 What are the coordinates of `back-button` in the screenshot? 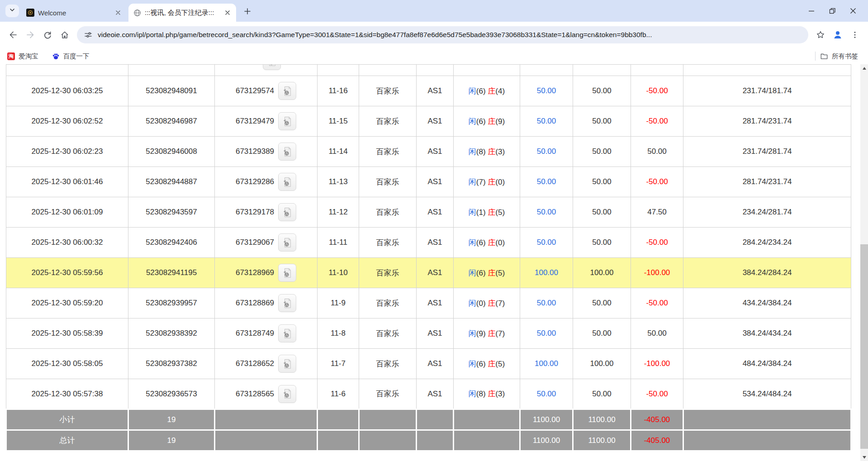 It's located at (13, 35).